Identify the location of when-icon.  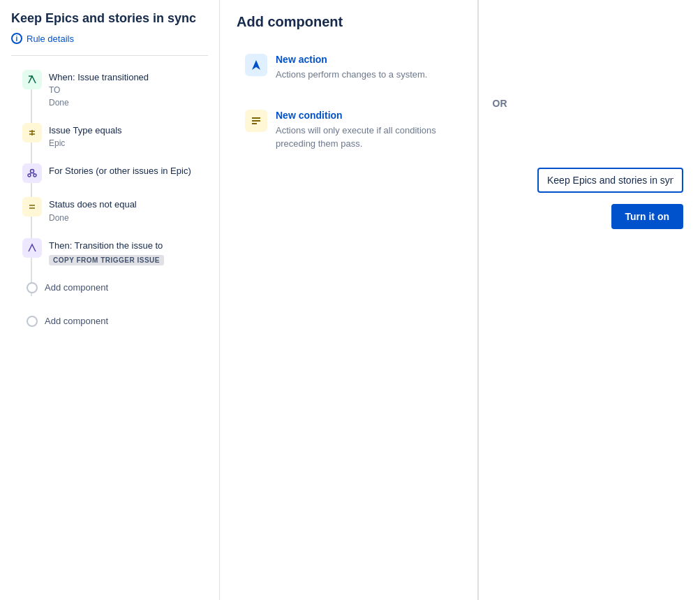
(32, 80).